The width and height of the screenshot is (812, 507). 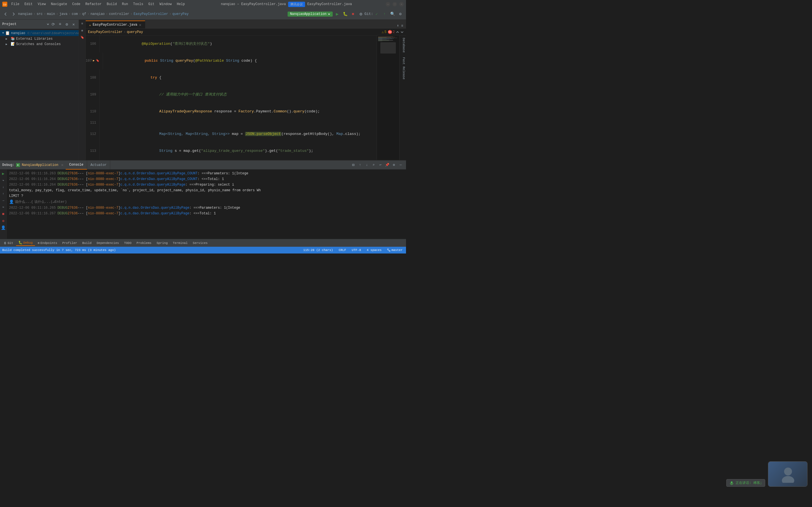 I want to click on tab-options-button: ≡, so click(x=402, y=26).